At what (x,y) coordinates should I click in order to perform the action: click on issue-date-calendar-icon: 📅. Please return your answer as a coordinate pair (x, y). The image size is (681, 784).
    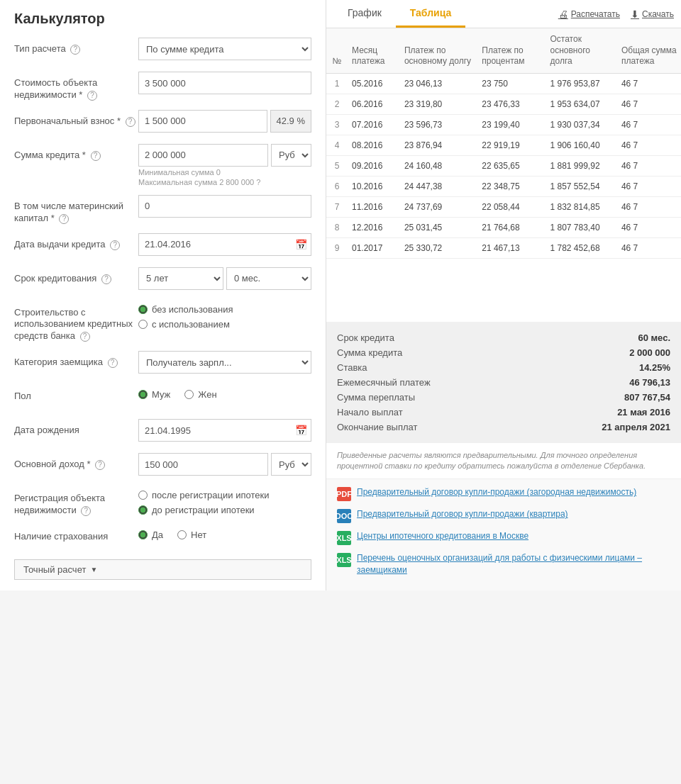
    Looking at the image, I should click on (301, 245).